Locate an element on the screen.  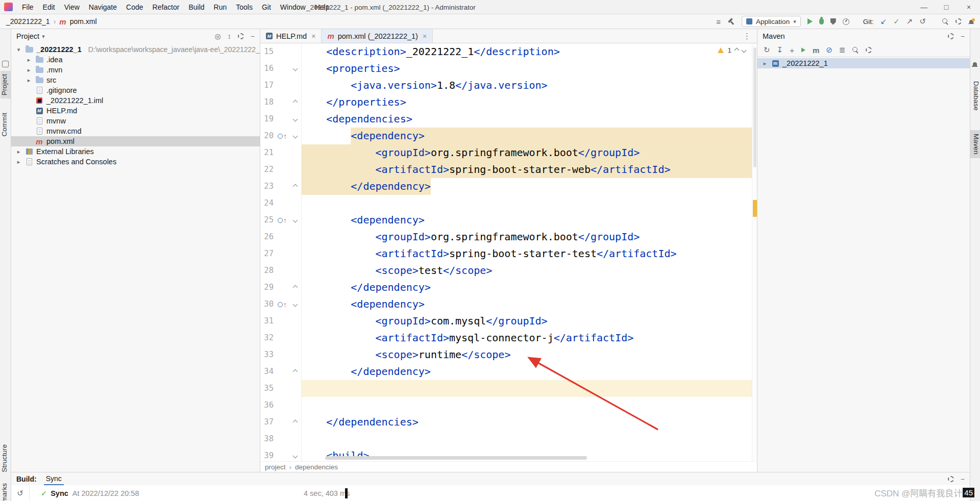
tab-pom-xml: m pom.xml (_20221222_1) × is located at coordinates (377, 36).